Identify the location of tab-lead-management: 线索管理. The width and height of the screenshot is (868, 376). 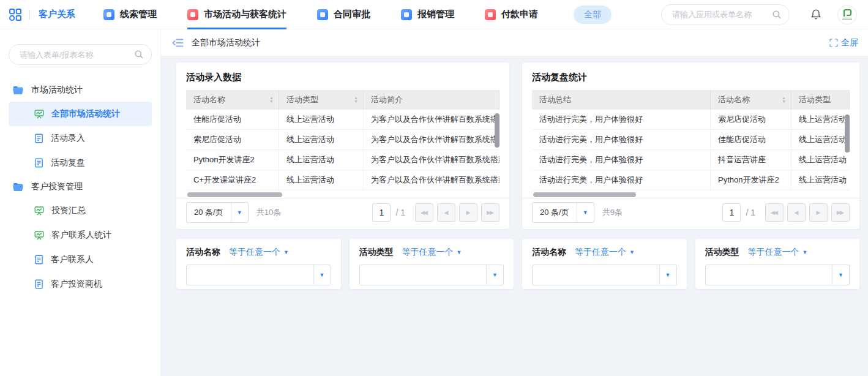
(130, 15).